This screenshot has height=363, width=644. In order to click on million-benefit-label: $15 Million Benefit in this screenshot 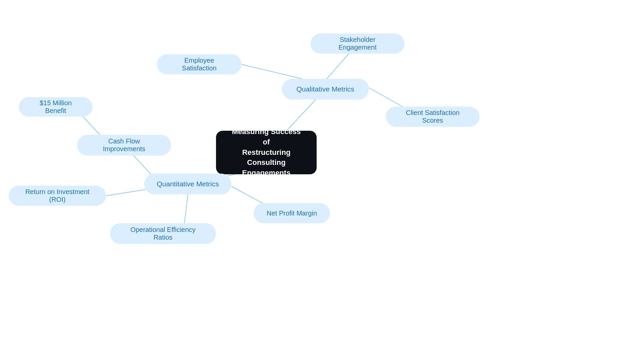, I will do `click(56, 107)`.